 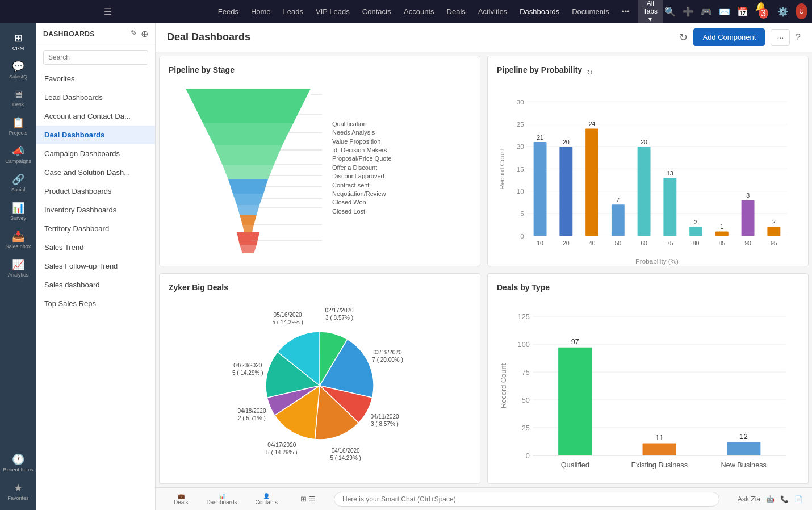 What do you see at coordinates (95, 248) in the screenshot?
I see `nav-item-sales-trend: Sales Trend` at bounding box center [95, 248].